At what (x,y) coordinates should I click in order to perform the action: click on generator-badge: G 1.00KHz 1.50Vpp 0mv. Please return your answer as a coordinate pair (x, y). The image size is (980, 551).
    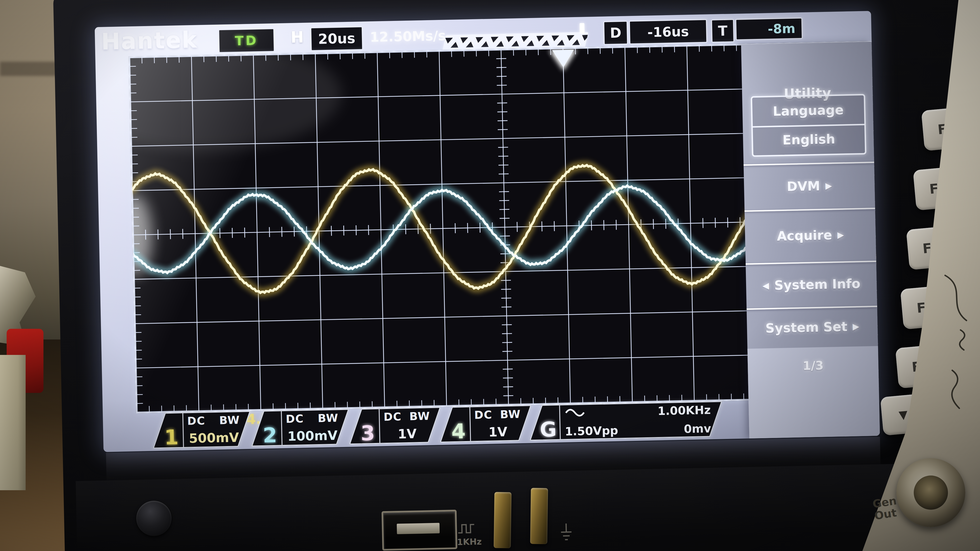
    Looking at the image, I should click on (626, 421).